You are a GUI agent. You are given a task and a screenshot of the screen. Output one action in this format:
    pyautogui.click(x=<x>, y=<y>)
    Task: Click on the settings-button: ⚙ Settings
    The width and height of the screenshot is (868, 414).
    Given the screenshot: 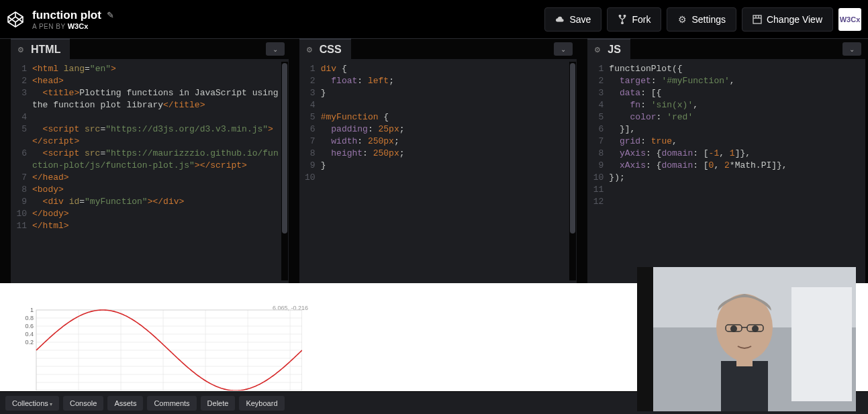 What is the action you would take?
    pyautogui.click(x=702, y=19)
    